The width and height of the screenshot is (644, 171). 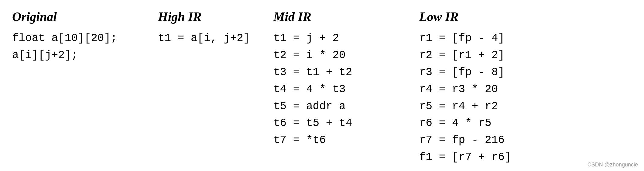 I want to click on code-original: float a[10][20]; a[i][j+2];, so click(x=65, y=47).